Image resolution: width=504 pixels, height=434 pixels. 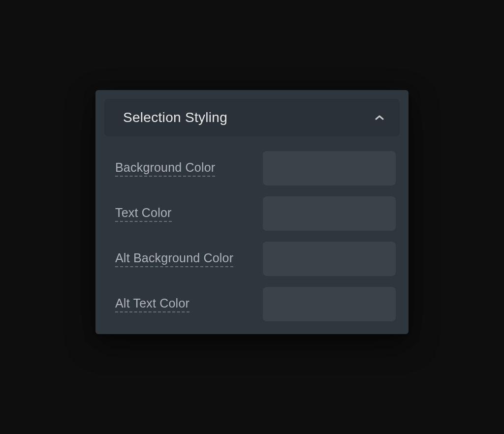 What do you see at coordinates (329, 168) in the screenshot?
I see `background-color-input` at bounding box center [329, 168].